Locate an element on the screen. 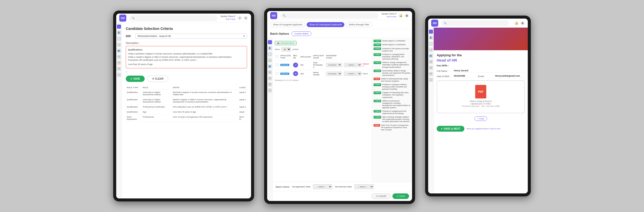 The height and width of the screenshot is (212, 644). logo-area-2: mi is located at coordinates (274, 16).